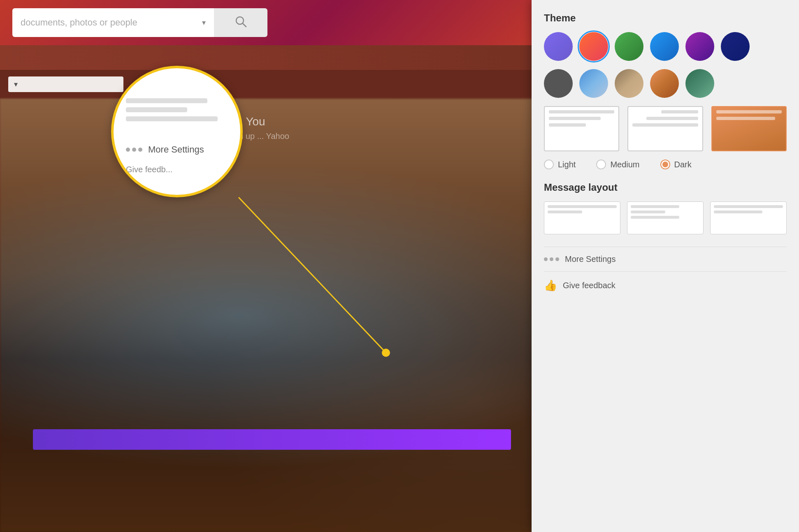 The height and width of the screenshot is (532, 799). Describe the element at coordinates (700, 46) in the screenshot. I see `theme-option-purple-dark` at that location.